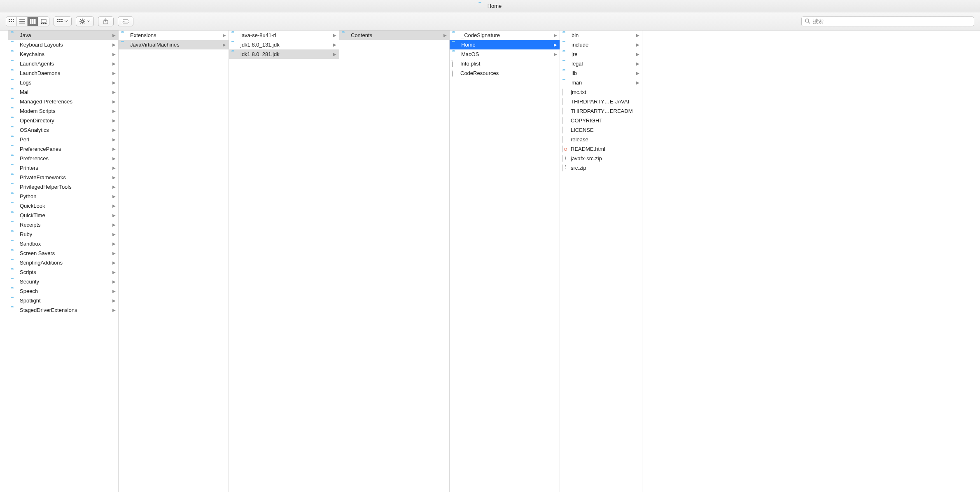 Image resolution: width=980 pixels, height=492 pixels. Describe the element at coordinates (284, 261) in the screenshot. I see `column-2: java-se-8u41-ri▶jdk1.8.0_131.jdk▶jdk1.8.…` at that location.